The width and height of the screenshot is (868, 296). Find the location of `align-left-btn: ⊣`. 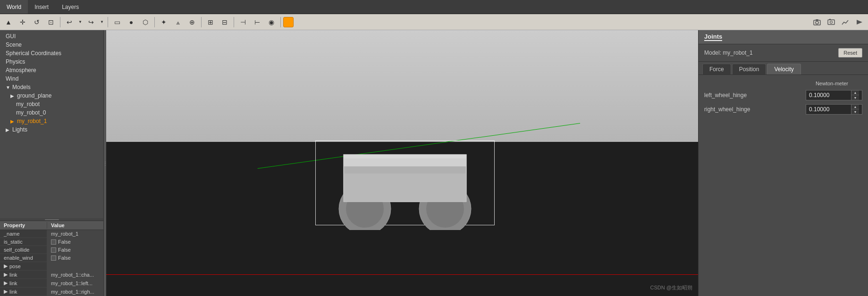

align-left-btn: ⊣ is located at coordinates (243, 22).